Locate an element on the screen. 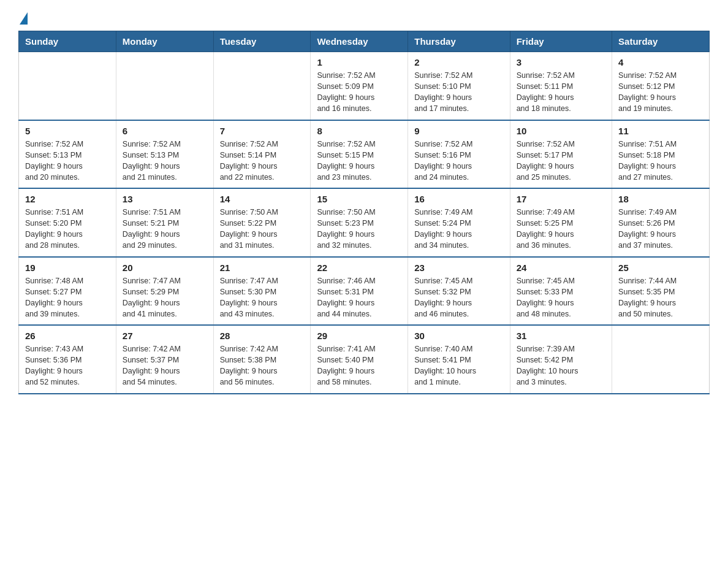 The height and width of the screenshot is (563, 728). calendar-header-tuesday: Tuesday is located at coordinates (262, 42).